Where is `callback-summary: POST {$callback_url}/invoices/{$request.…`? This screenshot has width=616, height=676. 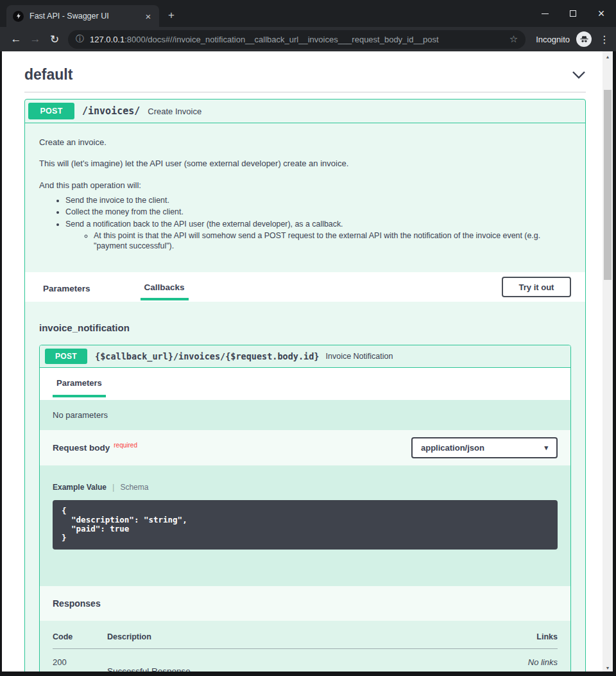
callback-summary: POST {$callback_url}/invoices/{$request.… is located at coordinates (305, 357).